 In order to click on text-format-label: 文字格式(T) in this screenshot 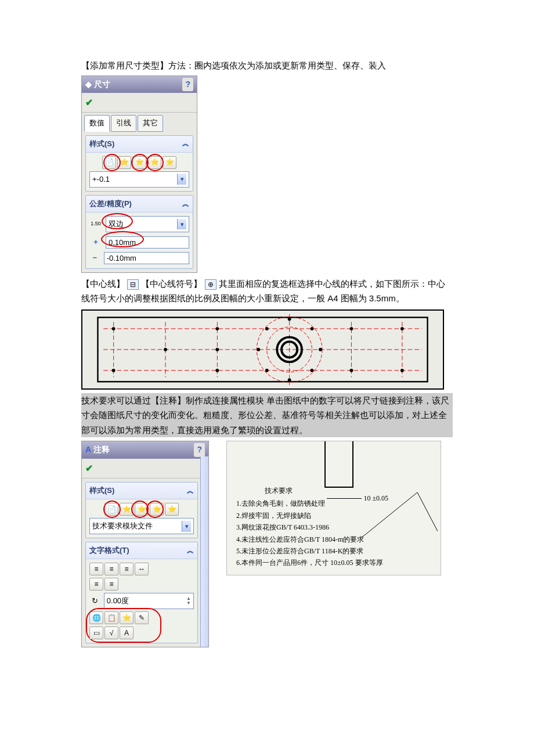, I will do `click(109, 550)`.